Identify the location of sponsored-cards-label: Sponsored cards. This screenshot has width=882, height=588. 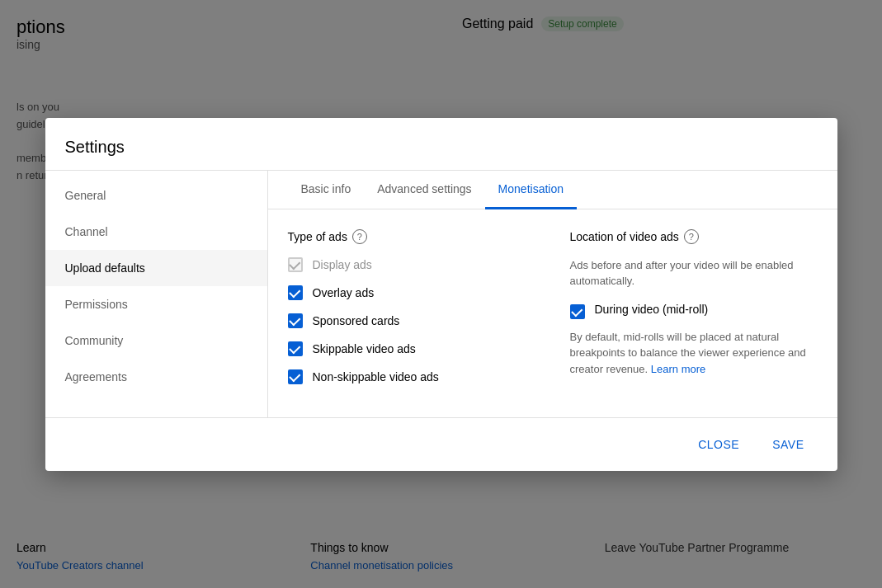
(356, 321).